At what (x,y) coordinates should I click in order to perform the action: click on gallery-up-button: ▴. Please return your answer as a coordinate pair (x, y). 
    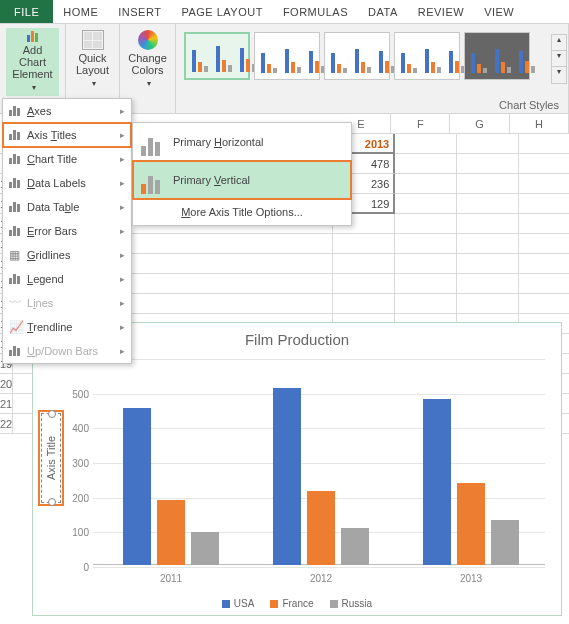
    Looking at the image, I should click on (559, 43).